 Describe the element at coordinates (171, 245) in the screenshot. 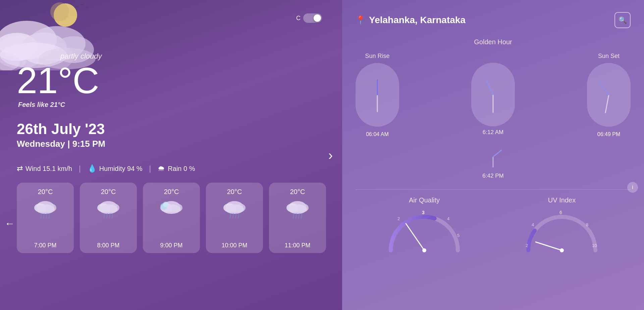

I see `hourly-time-2: 9:00 PM` at that location.